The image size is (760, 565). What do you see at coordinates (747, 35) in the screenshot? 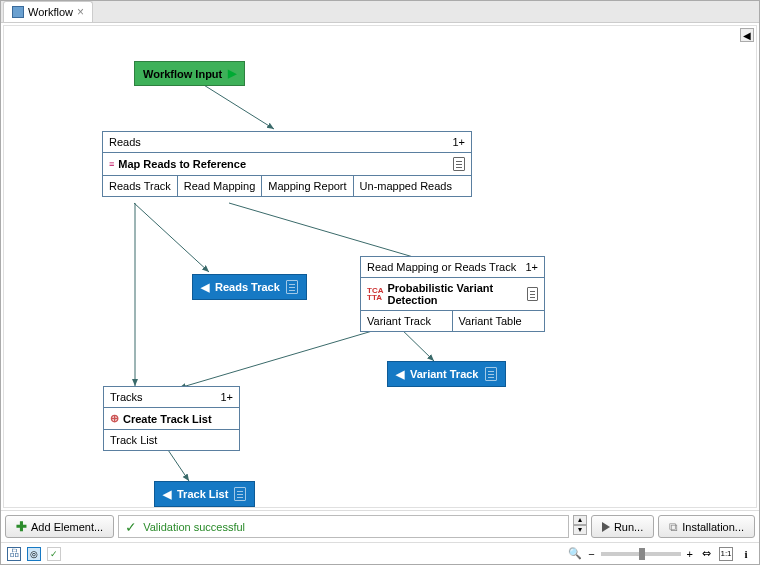
I see `minimap-toggle: ◀` at bounding box center [747, 35].